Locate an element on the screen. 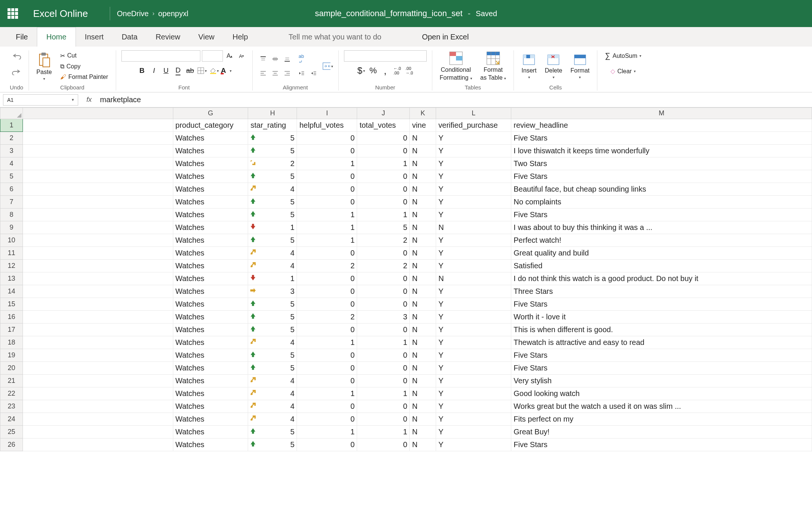 The width and height of the screenshot is (812, 508). cell: Very stylish is located at coordinates (662, 381).